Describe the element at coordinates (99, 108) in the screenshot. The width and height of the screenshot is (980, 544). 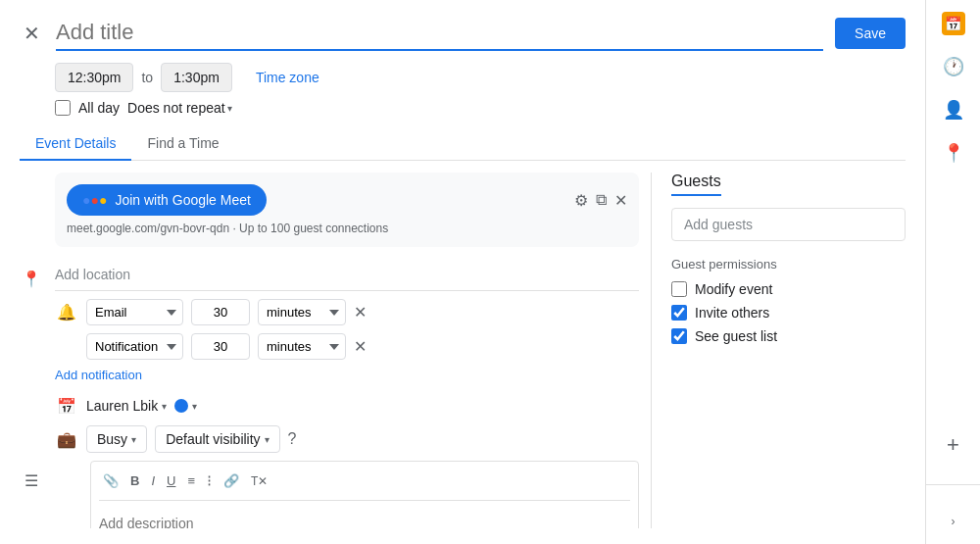
I see `all-day-label: All day` at that location.